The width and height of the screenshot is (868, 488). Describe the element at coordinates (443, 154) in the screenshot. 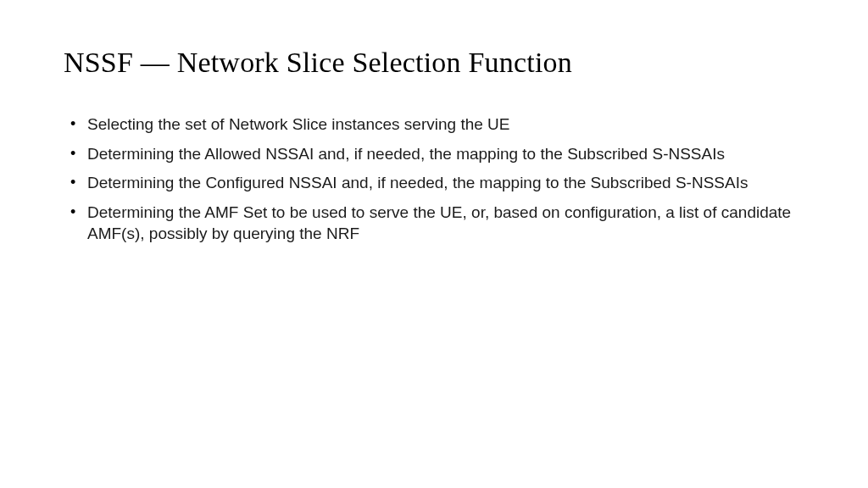

I see `list-item: Determining the Allowed NSSAI and, if ne…` at that location.